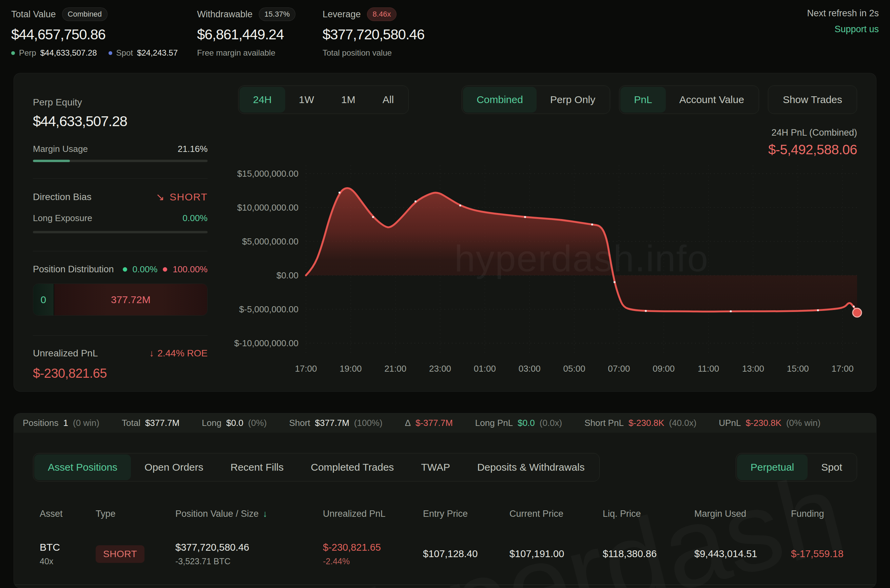  I want to click on tab-recent-fills: Recent Fills, so click(257, 467).